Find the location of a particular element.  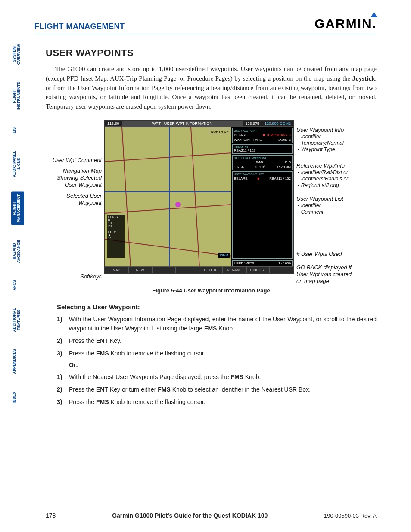

softkey-6: HIDE LST is located at coordinates (258, 270).